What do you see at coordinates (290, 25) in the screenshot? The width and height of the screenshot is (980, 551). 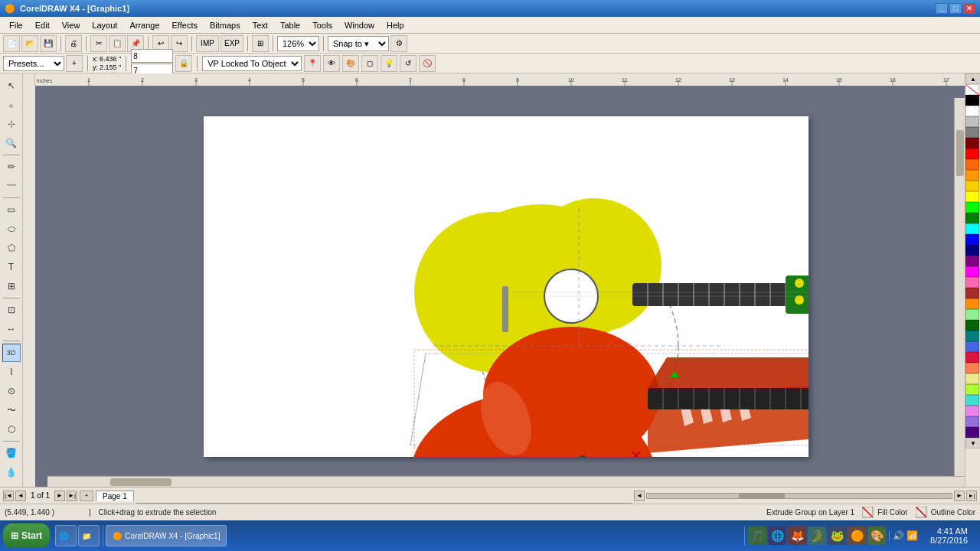 I see `menu-table: Table` at bounding box center [290, 25].